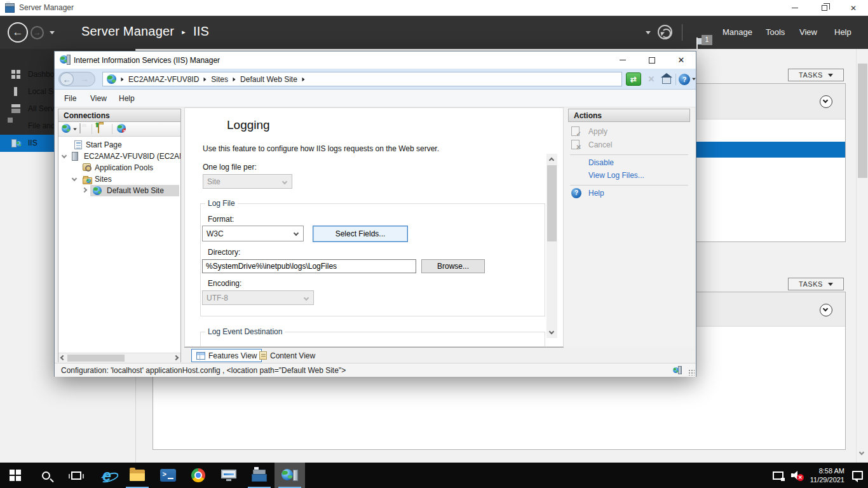 This screenshot has height=488, width=868. I want to click on format-select: W3C, so click(253, 234).